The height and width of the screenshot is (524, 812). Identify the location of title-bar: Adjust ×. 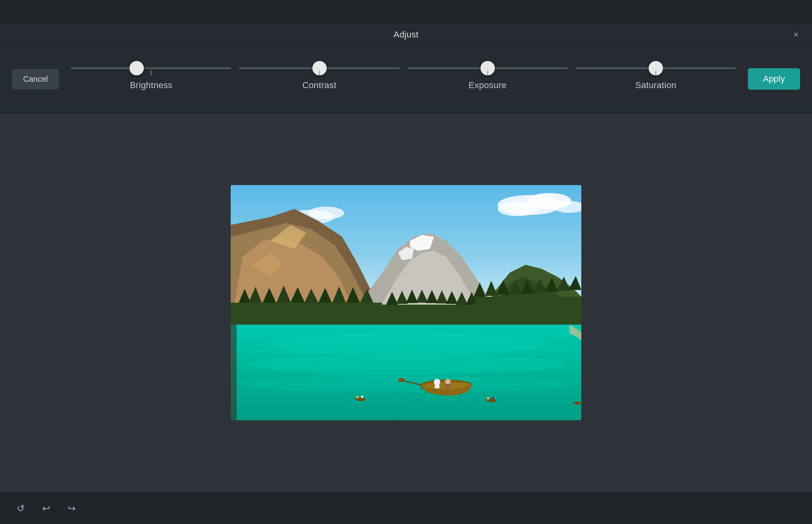
(406, 35).